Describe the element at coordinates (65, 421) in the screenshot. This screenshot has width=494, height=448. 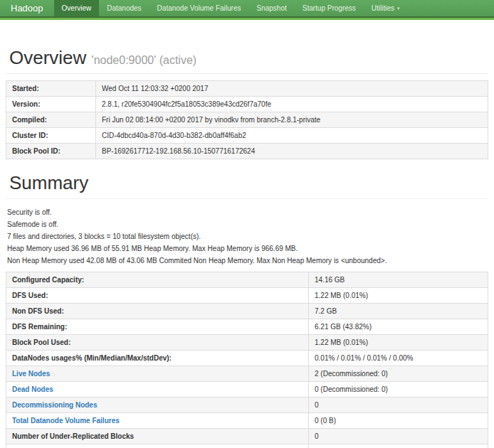
I see `link-total-datanode-volume-failures: Total Datanode Volume Failures` at that location.